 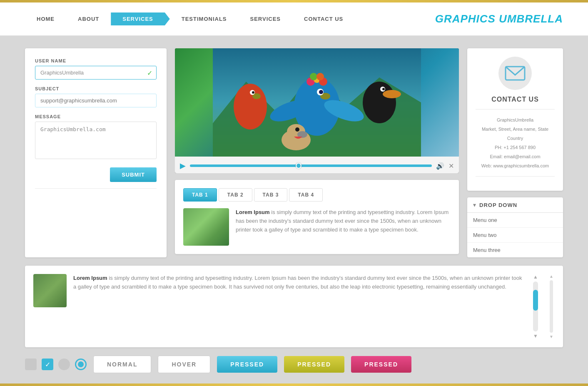 What do you see at coordinates (294, 366) in the screenshot?
I see `bottom-row: ✓ NORMAL HOVER PRESSED PRESSED PRESSED` at bounding box center [294, 366].